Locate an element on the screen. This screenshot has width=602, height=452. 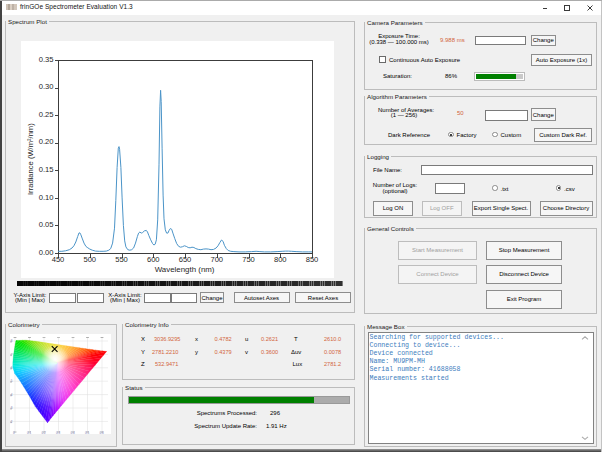
svg-text: .8 is located at coordinates (12, 341).